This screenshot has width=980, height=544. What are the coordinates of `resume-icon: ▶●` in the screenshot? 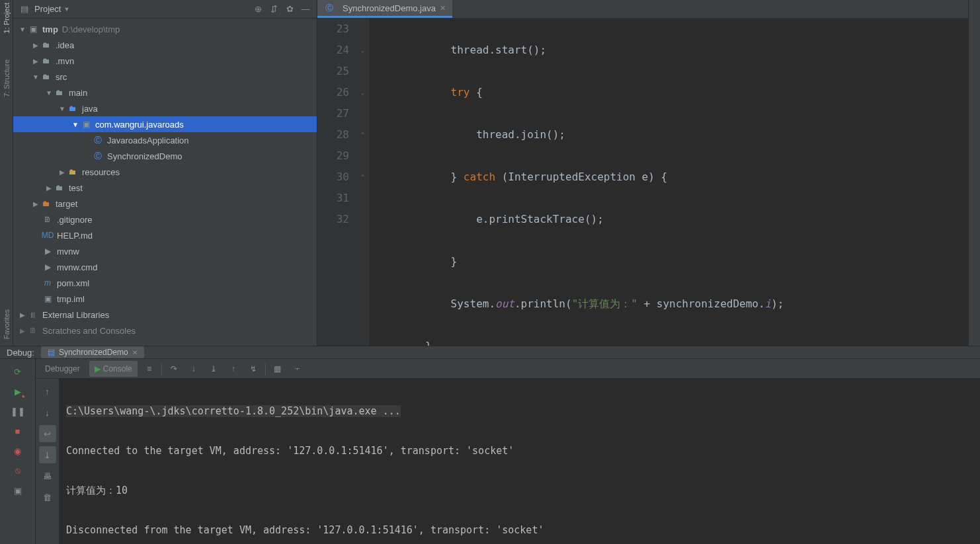 It's located at (18, 391).